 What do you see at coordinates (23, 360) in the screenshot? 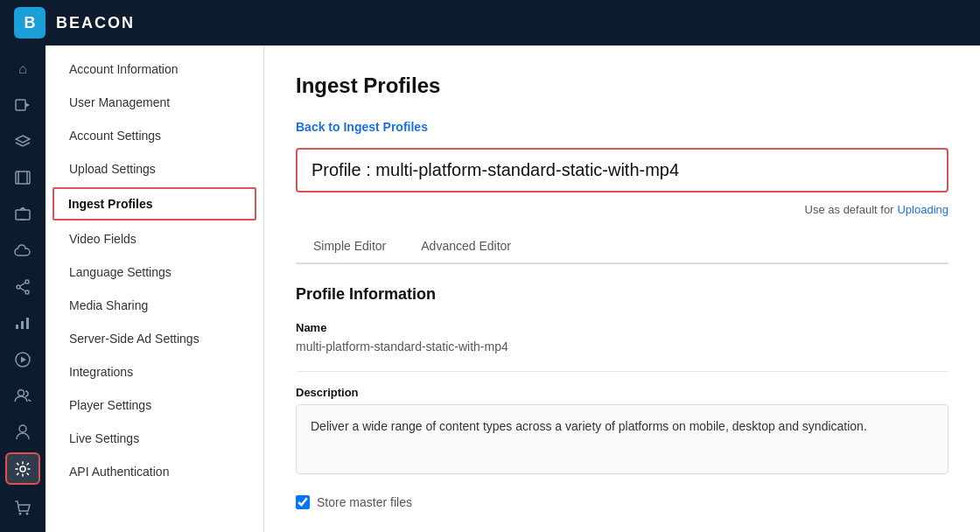
I see `play-circle-icon` at bounding box center [23, 360].